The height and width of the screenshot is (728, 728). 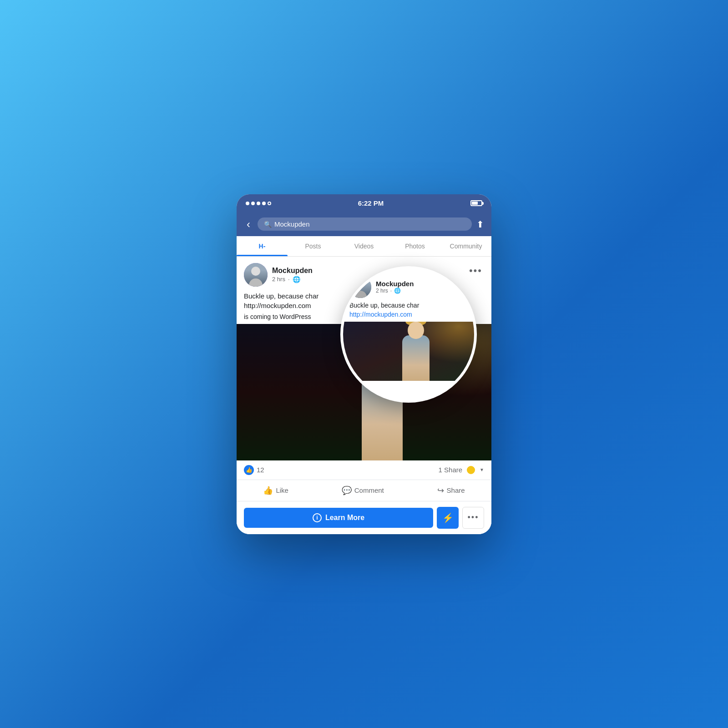 What do you see at coordinates (480, 224) in the screenshot?
I see `share-button: ⬆` at bounding box center [480, 224].